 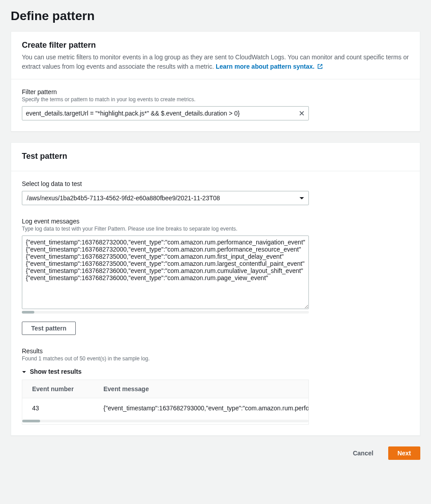 What do you see at coordinates (216, 92) in the screenshot?
I see `filter-pattern-label: Filter pattern` at bounding box center [216, 92].